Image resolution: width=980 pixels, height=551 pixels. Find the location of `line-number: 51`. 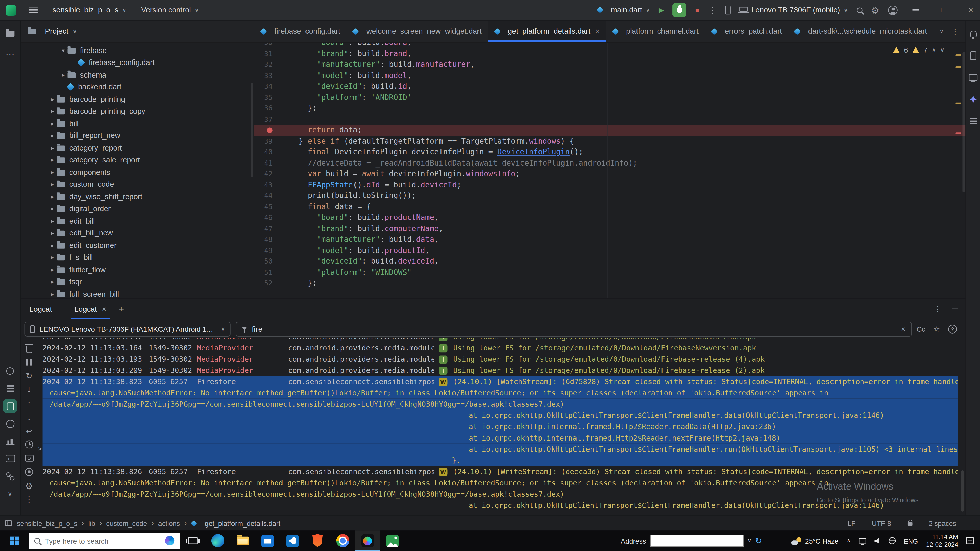

line-number: 51 is located at coordinates (264, 272).